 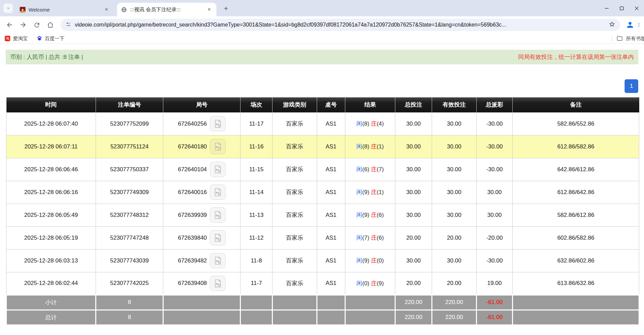 I want to click on column-header-4: 游戏类别, so click(x=295, y=105).